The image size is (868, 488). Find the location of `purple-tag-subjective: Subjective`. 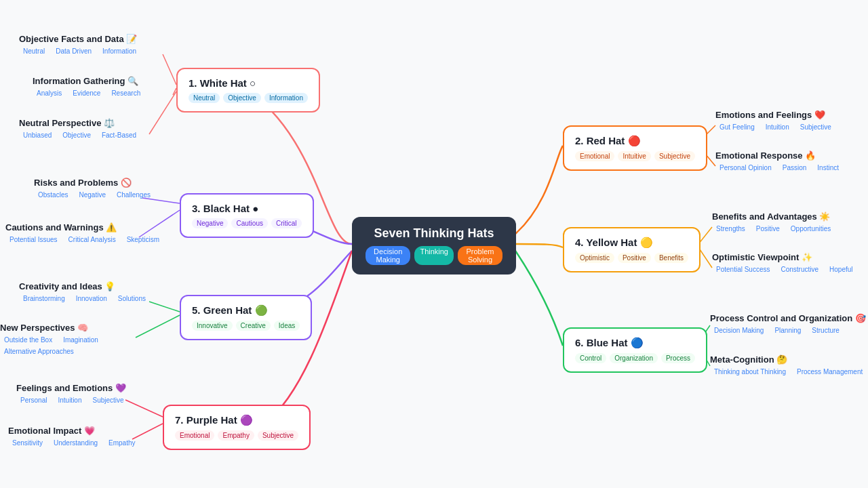

purple-tag-subjective: Subjective is located at coordinates (278, 435).